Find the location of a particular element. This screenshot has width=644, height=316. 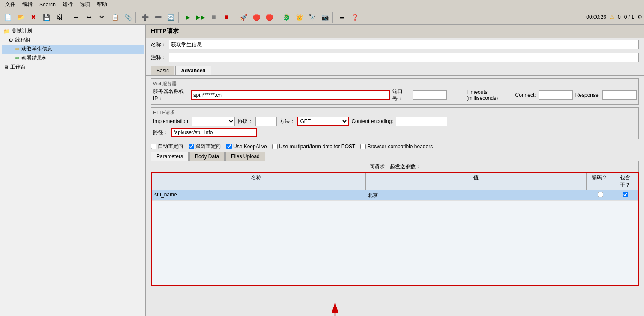

menu-run: 运行 is located at coordinates (68, 4).